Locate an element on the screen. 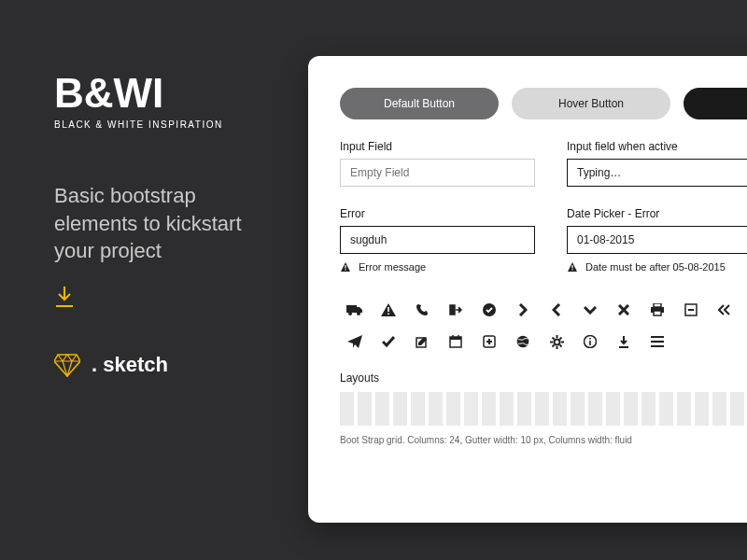 This screenshot has height=560, width=747. brand-subtitle: BLACK & WHITE INSPIRATION is located at coordinates (157, 125).